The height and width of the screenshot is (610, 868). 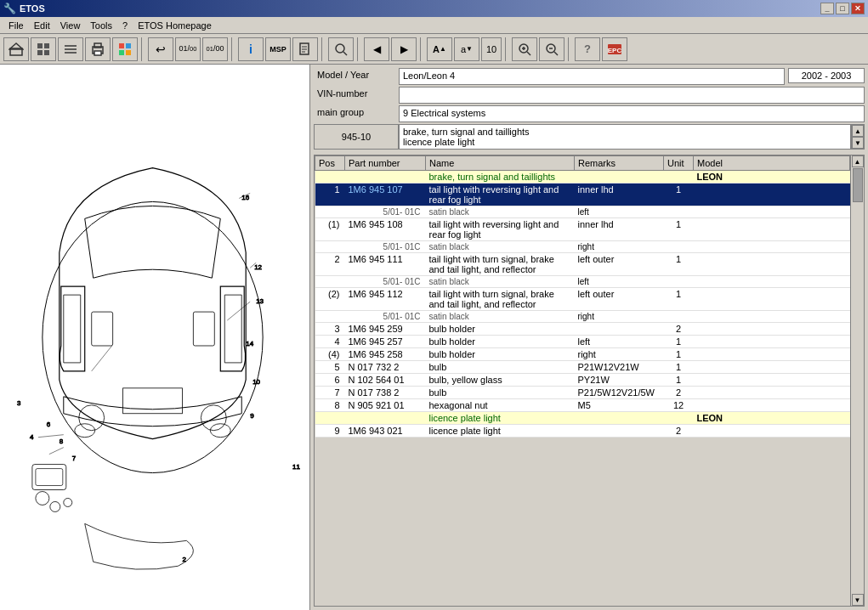 What do you see at coordinates (341, 49) in the screenshot?
I see `search-button` at bounding box center [341, 49].